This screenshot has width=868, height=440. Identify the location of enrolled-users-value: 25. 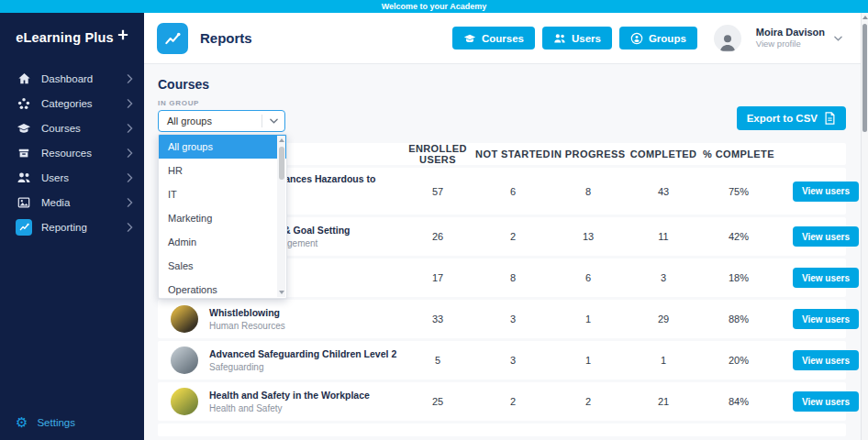
(438, 402).